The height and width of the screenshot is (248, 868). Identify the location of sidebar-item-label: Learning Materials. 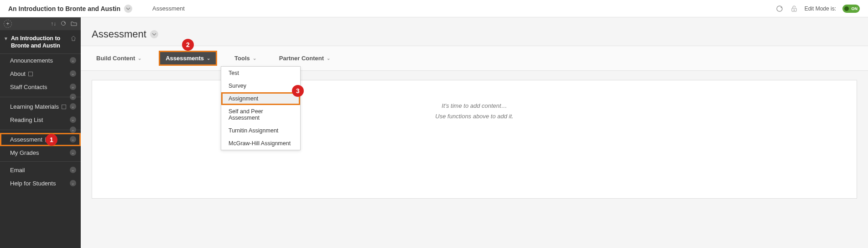
(40, 107).